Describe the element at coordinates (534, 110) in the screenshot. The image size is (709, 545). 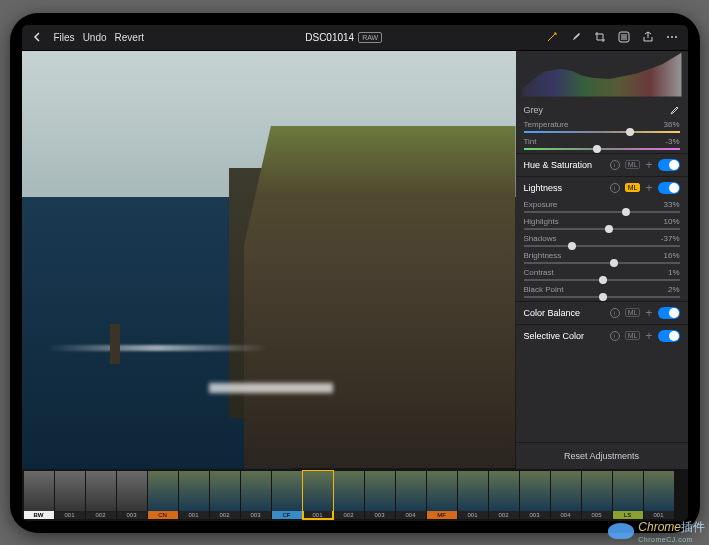
I see `wb-preset-label: Grey` at that location.